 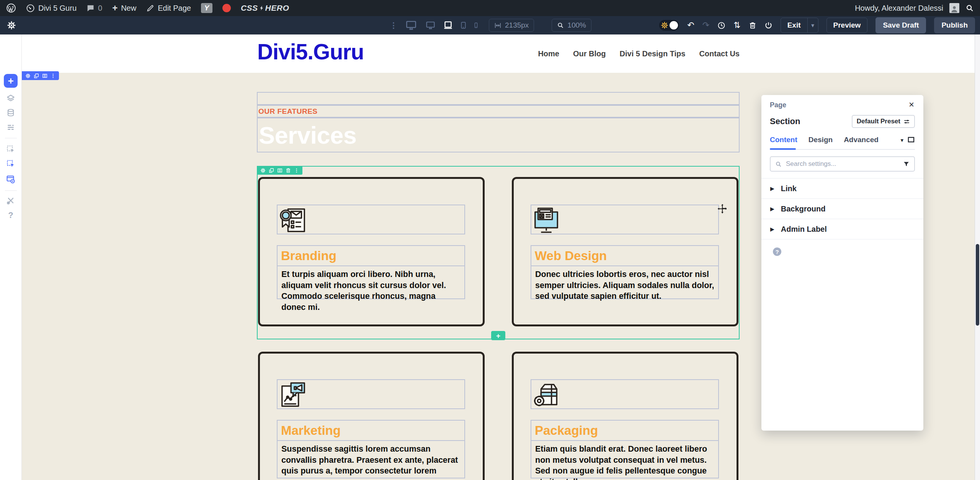 What do you see at coordinates (293, 395) in the screenshot?
I see `marketing-icon` at bounding box center [293, 395].